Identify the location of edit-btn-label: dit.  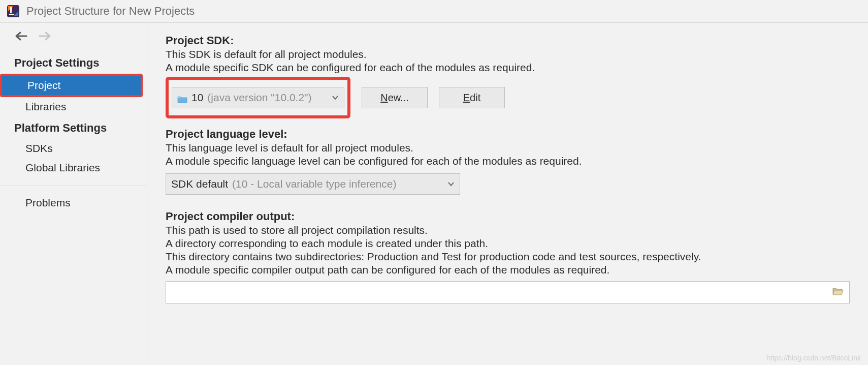
(475, 98).